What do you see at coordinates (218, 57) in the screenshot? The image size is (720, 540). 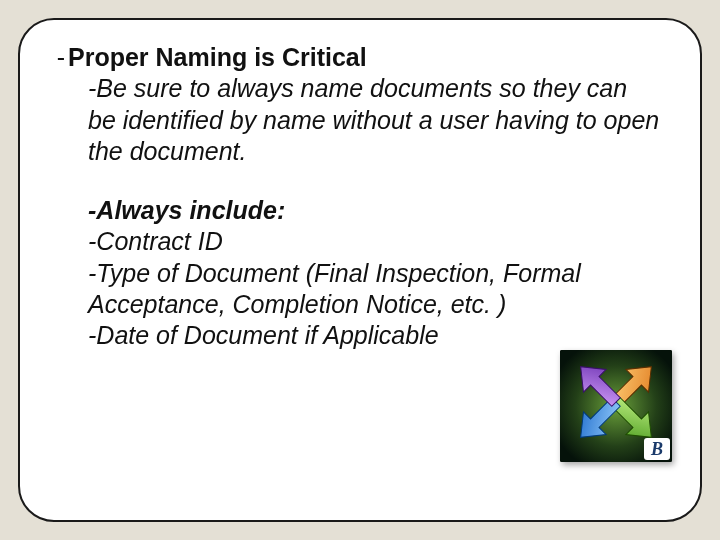 I see `heading-title: Proper Naming is Critical` at bounding box center [218, 57].